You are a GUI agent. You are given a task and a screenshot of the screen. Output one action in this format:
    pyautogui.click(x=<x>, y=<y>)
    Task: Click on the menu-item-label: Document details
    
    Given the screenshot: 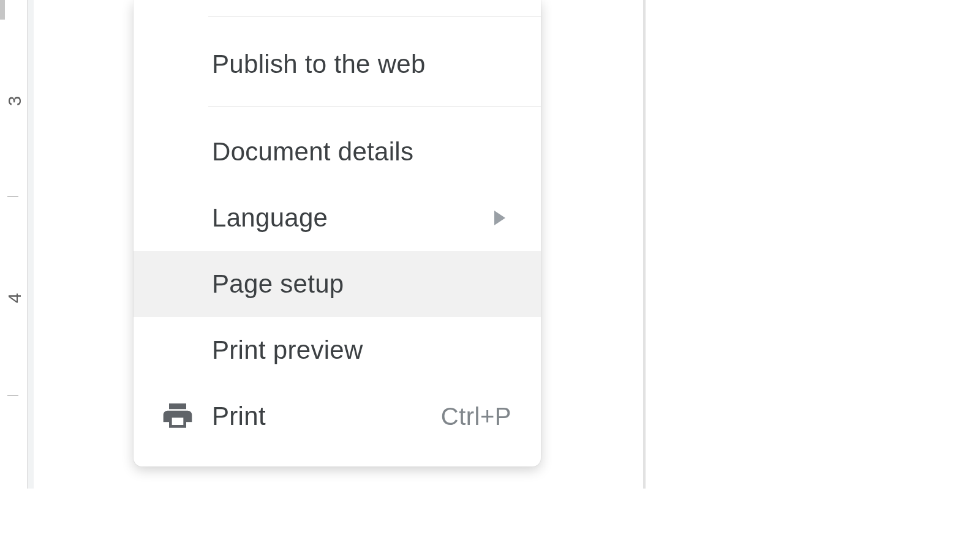 What is the action you would take?
    pyautogui.click(x=361, y=152)
    